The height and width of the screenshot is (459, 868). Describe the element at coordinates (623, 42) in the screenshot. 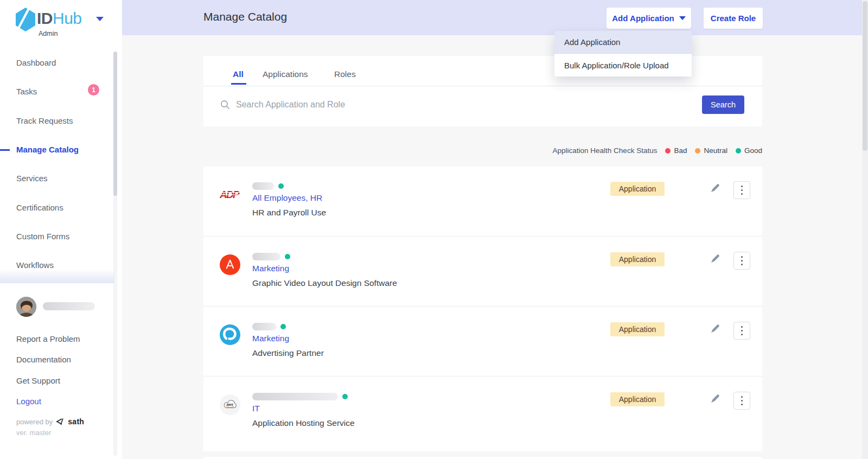

I see `menu-item-add-application: Add Application` at that location.